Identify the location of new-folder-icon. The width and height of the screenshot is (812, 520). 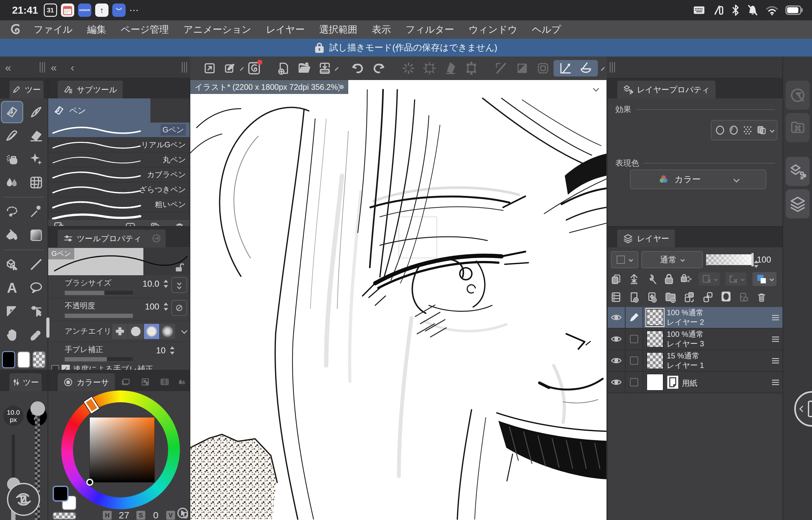
(671, 297).